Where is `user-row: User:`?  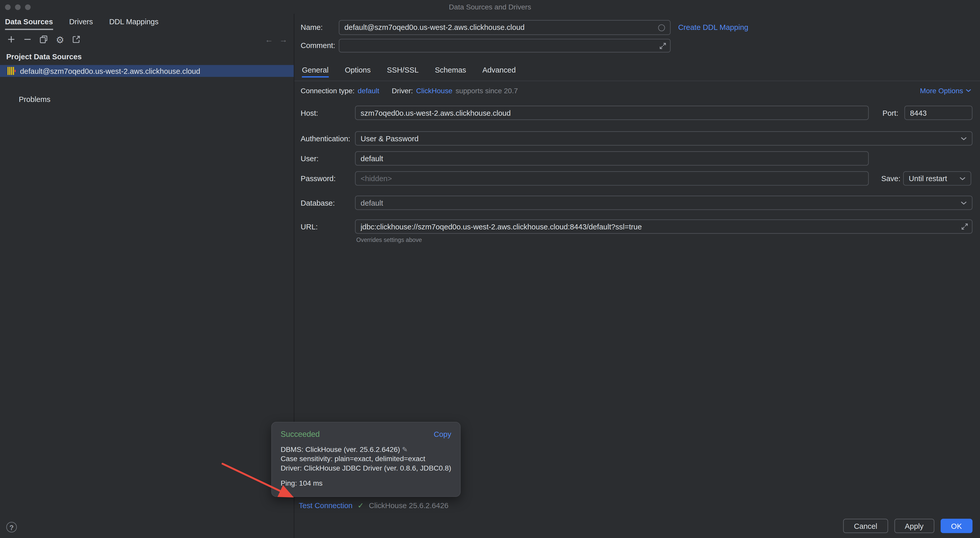 user-row: User: is located at coordinates (637, 158).